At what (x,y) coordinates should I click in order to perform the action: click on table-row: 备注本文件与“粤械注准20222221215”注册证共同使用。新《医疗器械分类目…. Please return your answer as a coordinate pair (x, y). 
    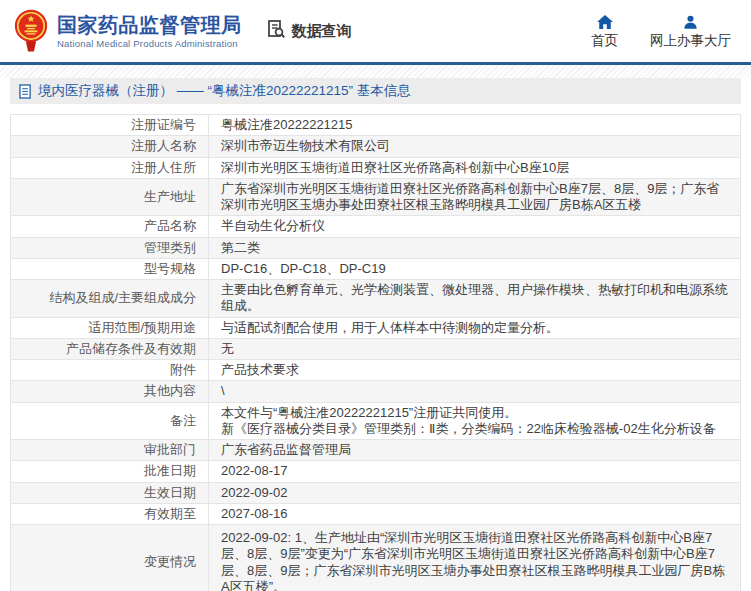
    Looking at the image, I should click on (376, 421).